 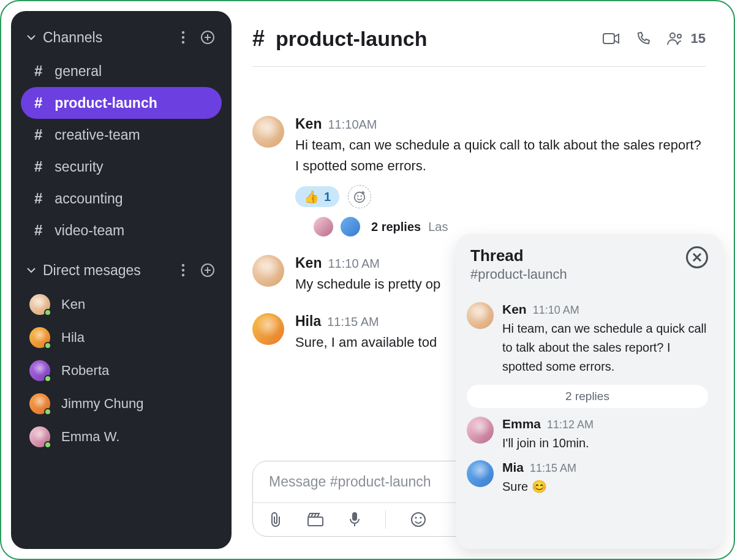 What do you see at coordinates (513, 467) in the screenshot?
I see `author-name: Mia` at bounding box center [513, 467].